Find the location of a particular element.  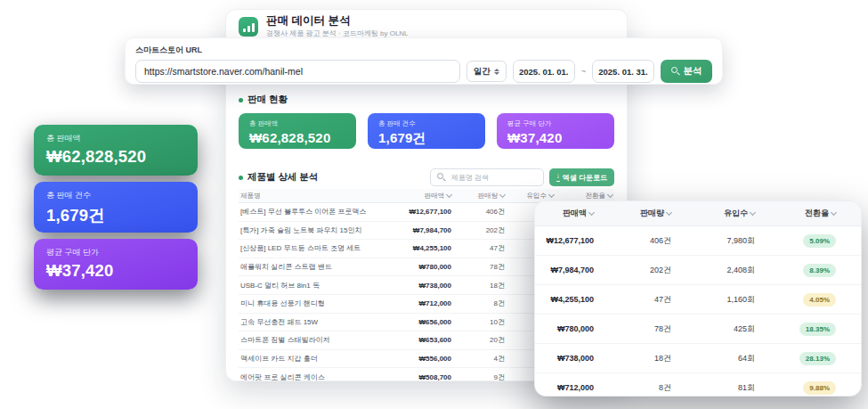

stat-label: 총 판매액 is located at coordinates (116, 139).